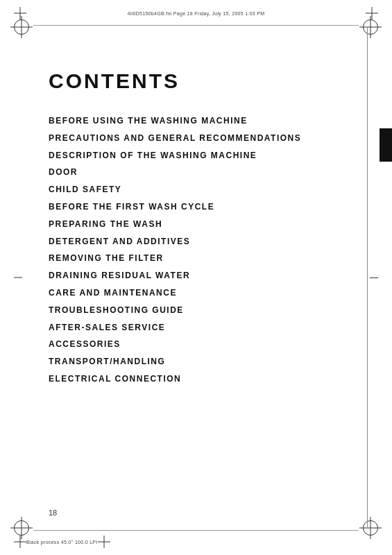  What do you see at coordinates (196, 542) in the screenshot?
I see `bottom-bar: Black process 45.0° 100.0 LPI` at bounding box center [196, 542].